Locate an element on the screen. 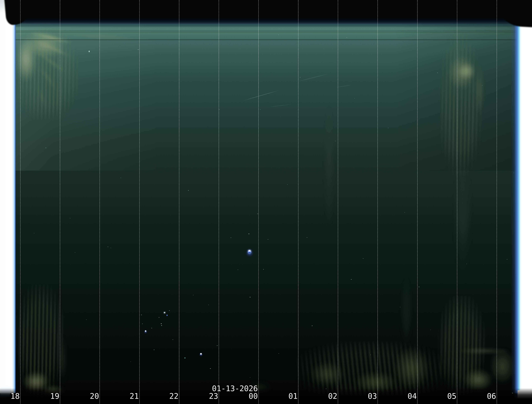 The width and height of the screenshot is (532, 404). hour-label-02: 02 is located at coordinates (333, 396).